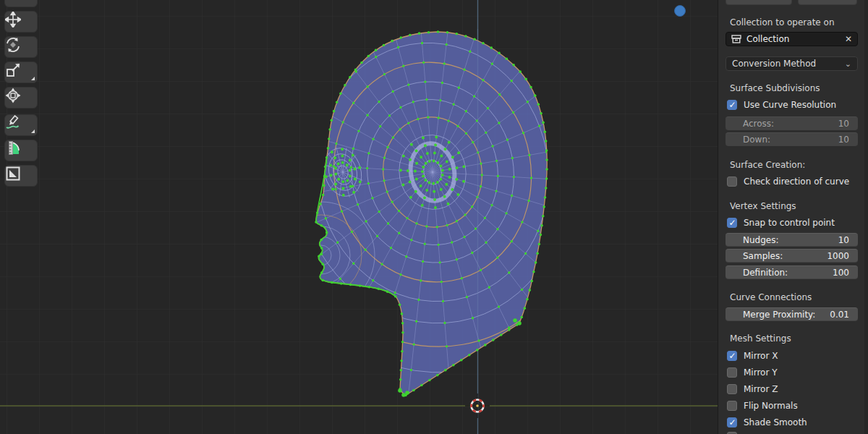 The height and width of the screenshot is (434, 868). Describe the element at coordinates (21, 4) in the screenshot. I see `tool-button-cursor` at that location.